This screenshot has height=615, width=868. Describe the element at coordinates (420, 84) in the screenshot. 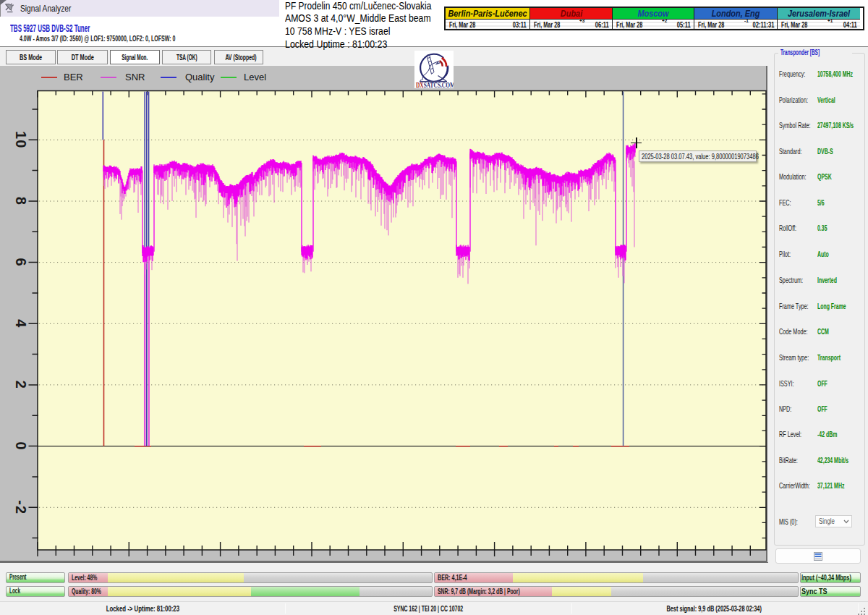

I see `svg-text: DX` at that location.